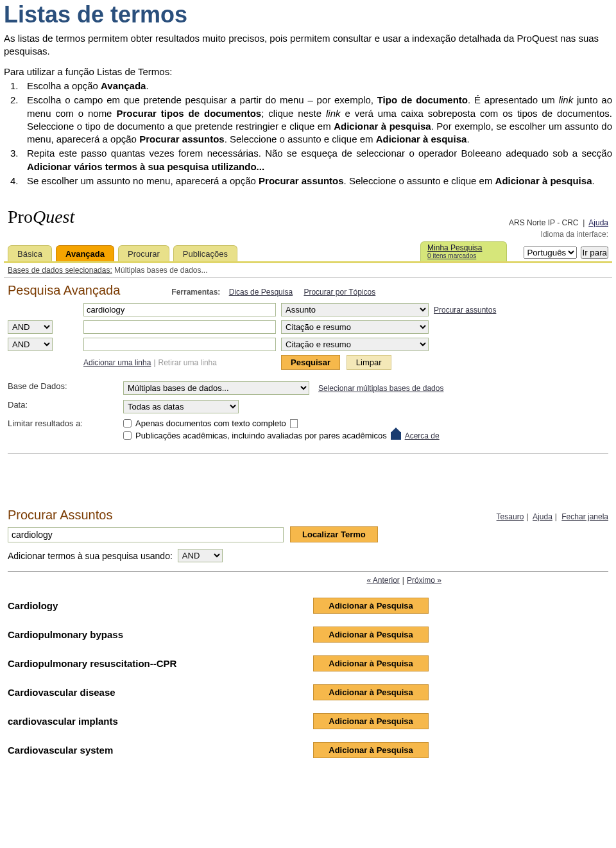 This screenshot has height=848, width=616. I want to click on divider, so click(308, 453).